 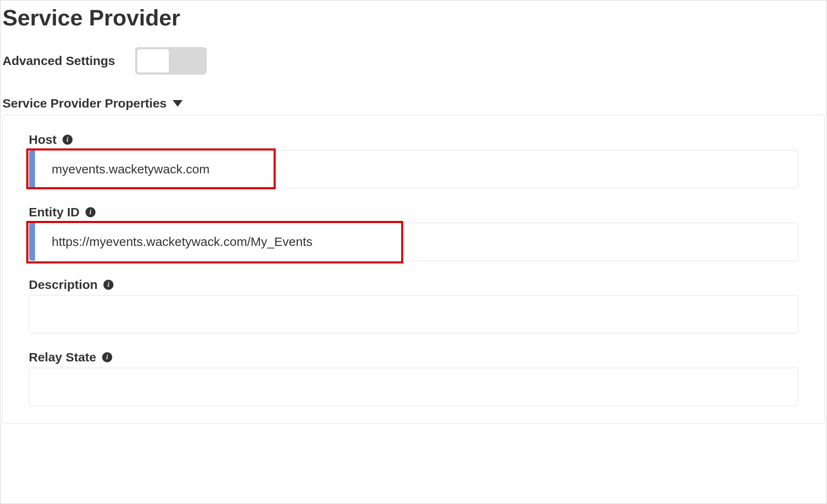 I want to click on toggle-thumb, so click(x=153, y=61).